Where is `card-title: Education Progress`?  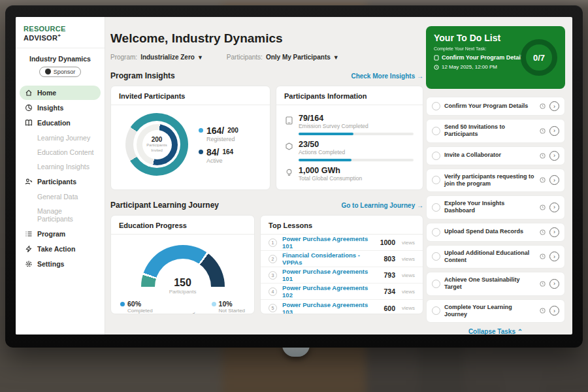 card-title: Education Progress is located at coordinates (183, 225).